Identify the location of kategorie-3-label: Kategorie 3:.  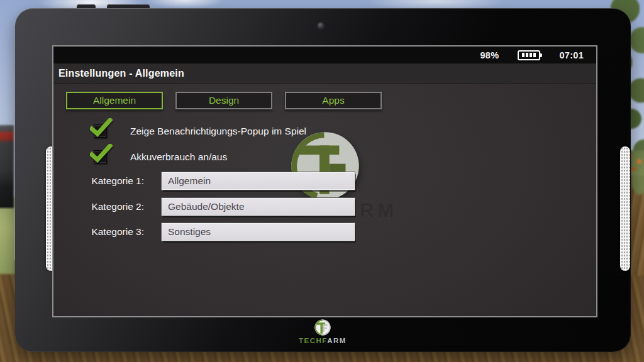
(110, 232).